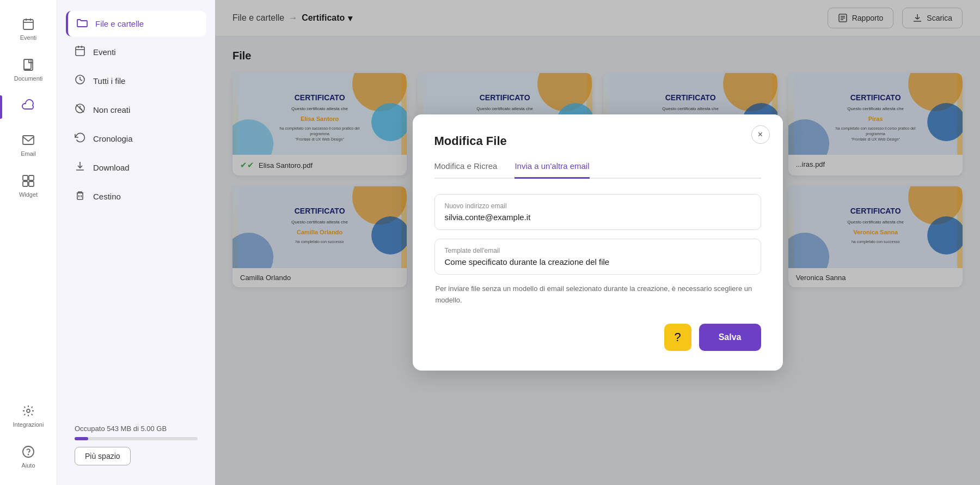 The width and height of the screenshot is (980, 485). I want to click on nav-clock-icon, so click(80, 81).